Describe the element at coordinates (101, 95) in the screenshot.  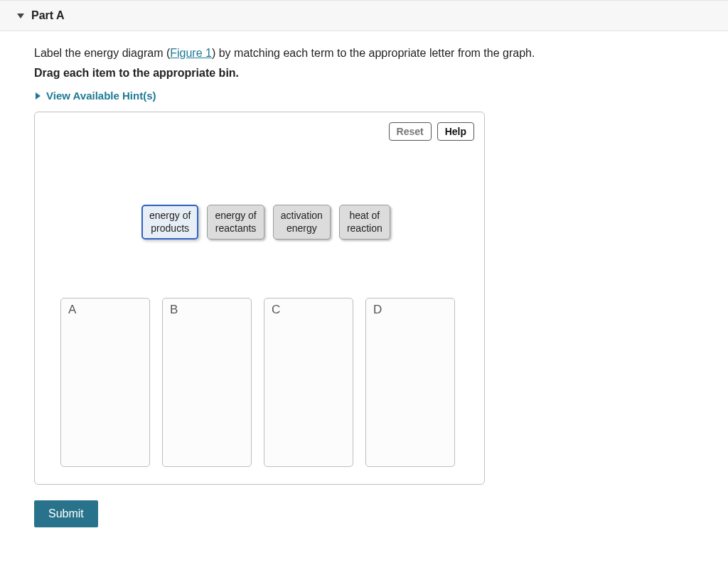
I see `hints-label: View Available Hint(s)` at that location.